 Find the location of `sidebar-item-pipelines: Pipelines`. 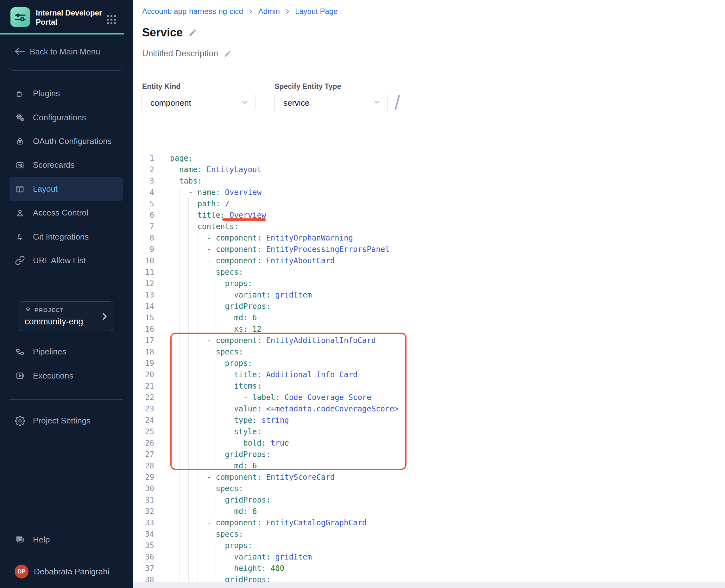

sidebar-item-pipelines: Pipelines is located at coordinates (66, 352).